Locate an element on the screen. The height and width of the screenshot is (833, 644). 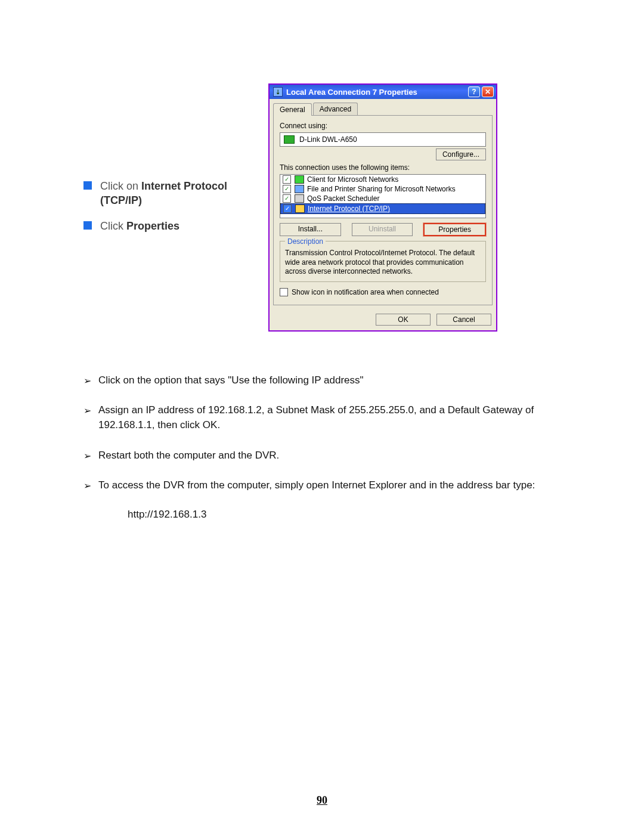
uninstall-button: Uninstall is located at coordinates (383, 230).